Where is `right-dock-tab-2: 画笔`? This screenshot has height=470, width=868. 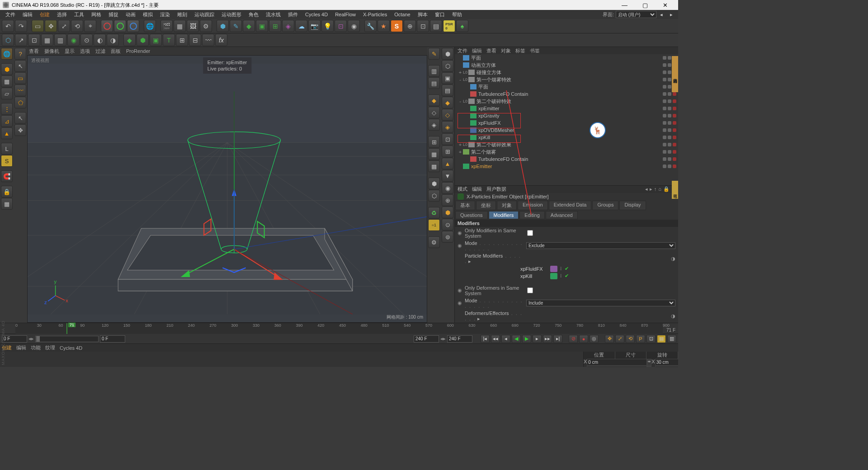
right-dock-tab-2: 画笔 is located at coordinates (675, 190).